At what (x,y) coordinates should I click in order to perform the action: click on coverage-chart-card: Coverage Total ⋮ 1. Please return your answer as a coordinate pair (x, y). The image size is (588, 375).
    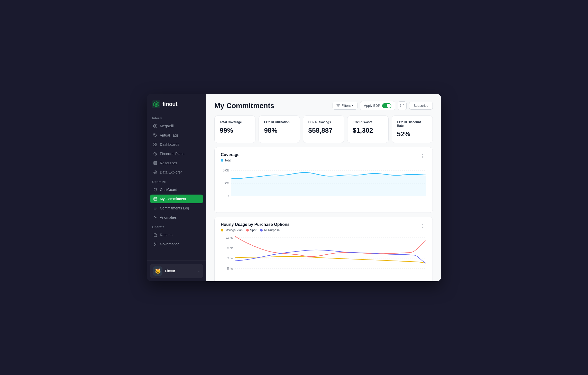
    Looking at the image, I should click on (324, 180).